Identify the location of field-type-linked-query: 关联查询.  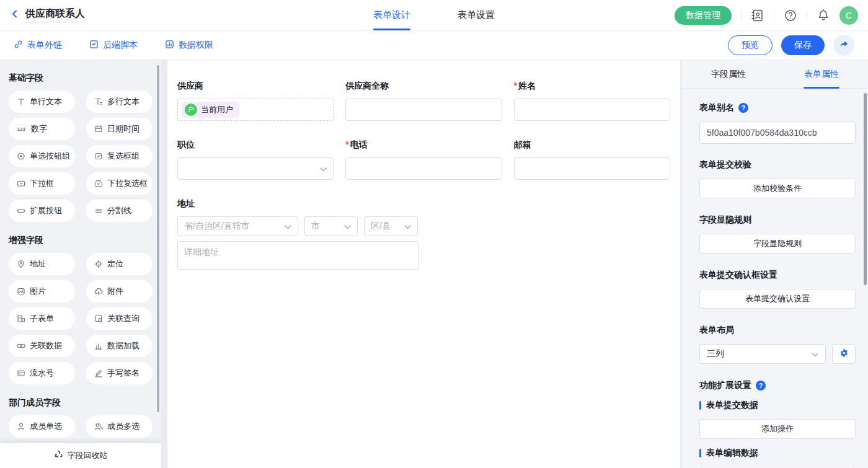
(119, 319).